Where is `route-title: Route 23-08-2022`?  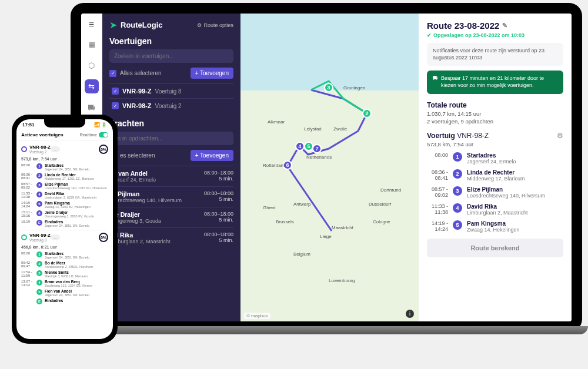 route-title: Route 23-08-2022 is located at coordinates (463, 26).